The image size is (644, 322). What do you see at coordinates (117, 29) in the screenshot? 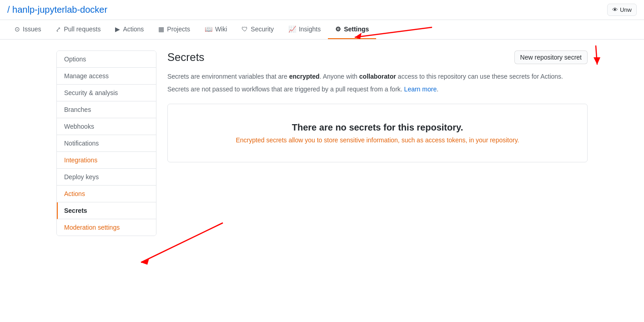
I see `actions-icon: ▶` at bounding box center [117, 29].